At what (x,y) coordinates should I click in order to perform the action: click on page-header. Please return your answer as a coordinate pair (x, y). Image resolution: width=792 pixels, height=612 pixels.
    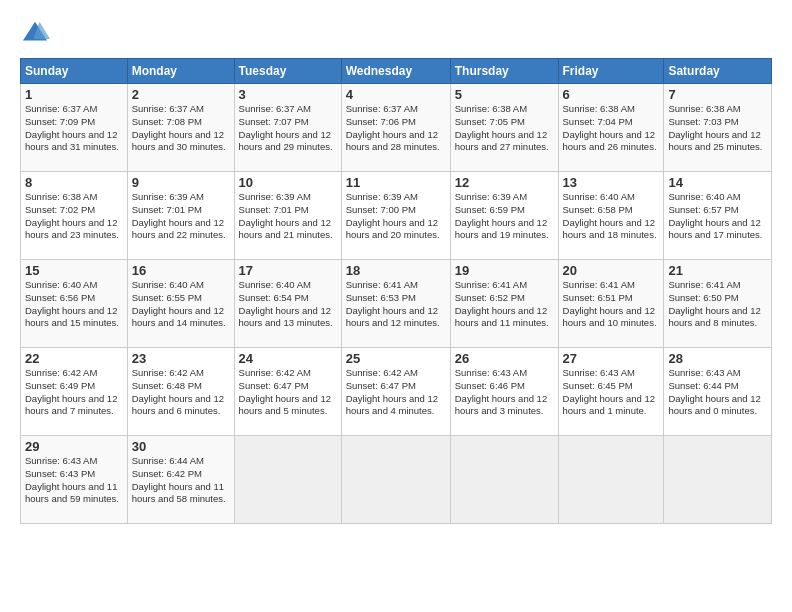
    Looking at the image, I should click on (396, 33).